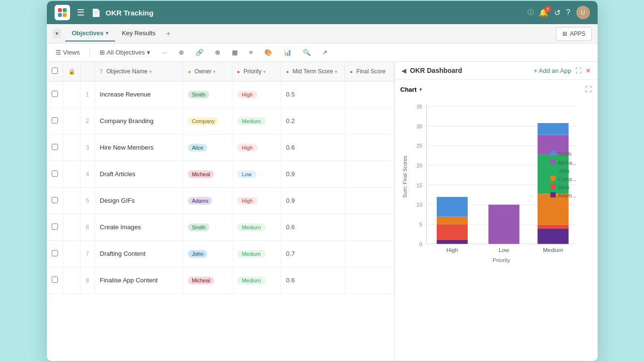 This screenshot has height=362, width=644. I want to click on table-header-row: 🔒 T Objective Name ▾ ● Owner ▾, so click(220, 71).